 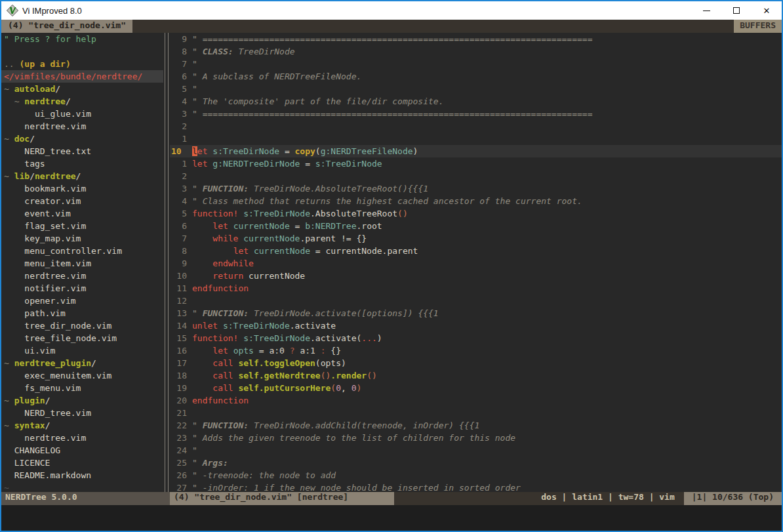 I want to click on command-line, so click(x=392, y=518).